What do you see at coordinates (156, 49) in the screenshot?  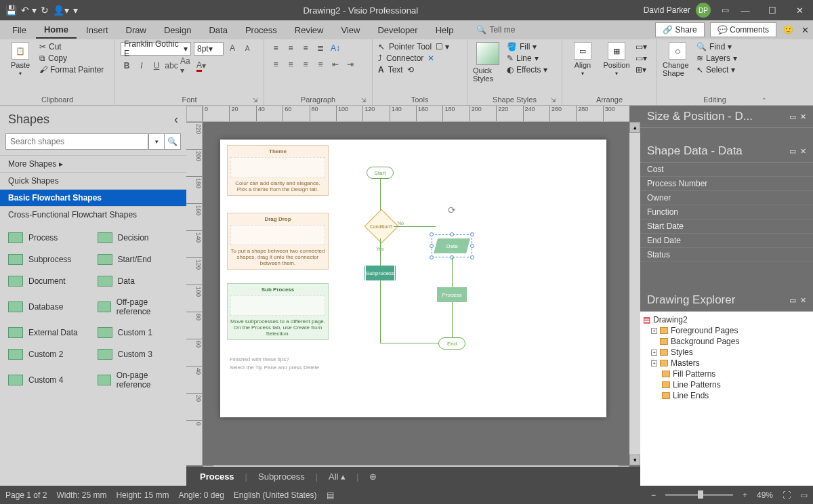 I see `font-name-combo: Franklin Gothic E ▾` at bounding box center [156, 49].